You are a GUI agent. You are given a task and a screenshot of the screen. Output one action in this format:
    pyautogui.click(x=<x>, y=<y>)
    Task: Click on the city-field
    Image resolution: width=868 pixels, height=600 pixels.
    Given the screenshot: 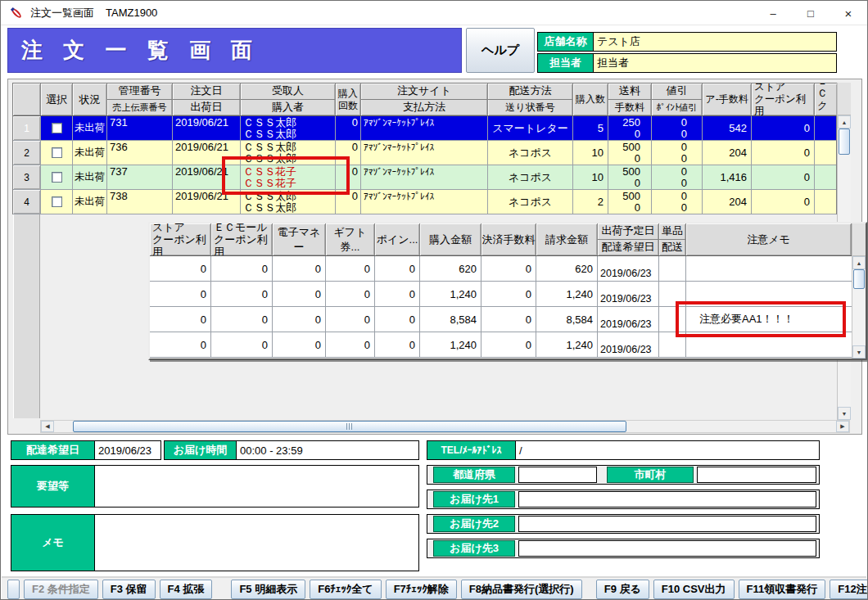 What is the action you would take?
    pyautogui.click(x=757, y=475)
    